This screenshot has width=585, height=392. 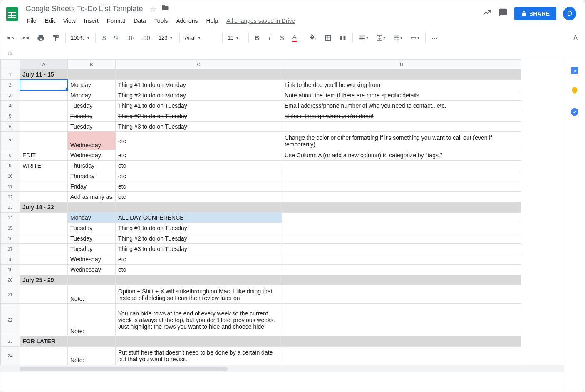 I want to click on wrap-button: ▾, so click(x=398, y=38).